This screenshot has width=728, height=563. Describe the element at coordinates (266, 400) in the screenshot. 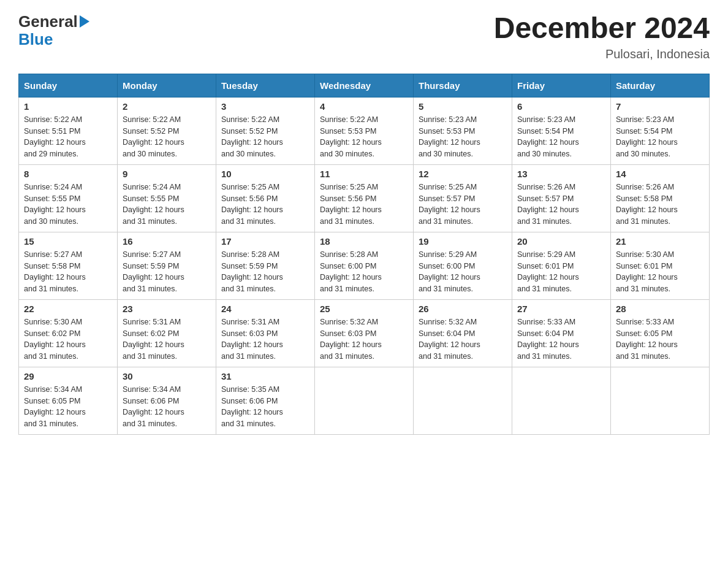

I see `calendar-cell: 31 Sunrise: 5:35 AM Sunset: 6:06 PM Dayl…` at that location.